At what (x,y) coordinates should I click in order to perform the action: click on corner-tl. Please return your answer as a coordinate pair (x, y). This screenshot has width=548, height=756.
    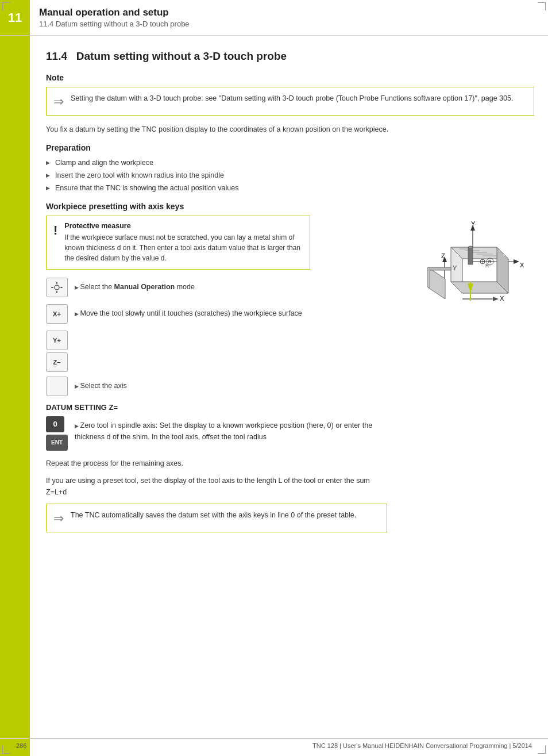
    Looking at the image, I should click on (6, 6).